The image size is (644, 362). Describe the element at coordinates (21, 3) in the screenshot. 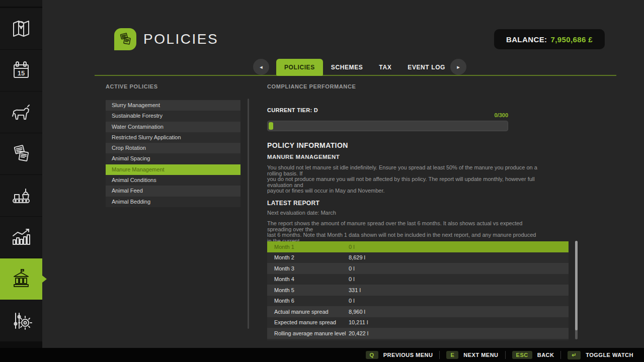

I see `sidebar-item-partial` at that location.